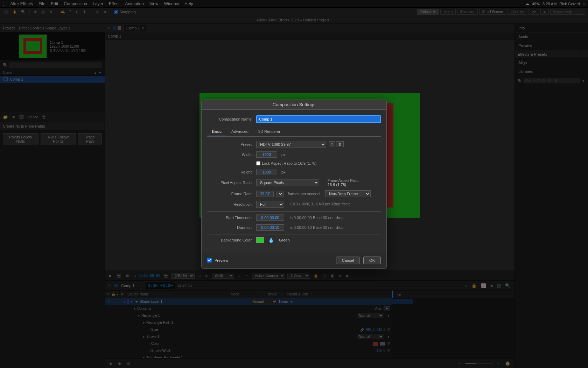  I want to click on preset-row: Preset: HDTV 1080 29.97 □ 🗑, so click(294, 144).